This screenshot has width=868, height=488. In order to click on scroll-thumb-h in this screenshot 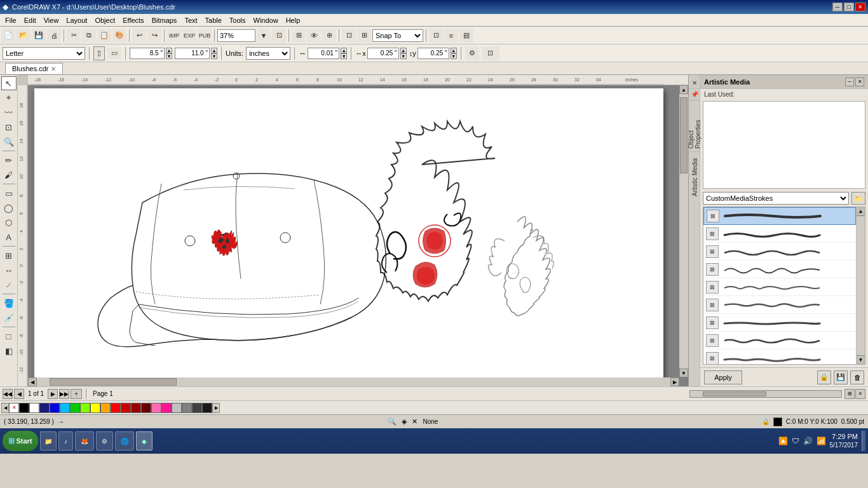, I will do `click(113, 382)`.